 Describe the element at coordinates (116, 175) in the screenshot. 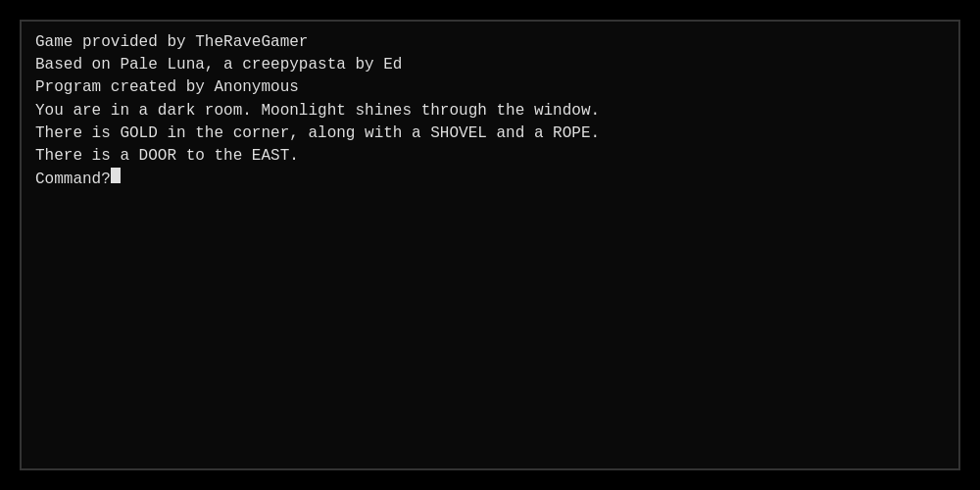

I see `cursor-icon` at that location.